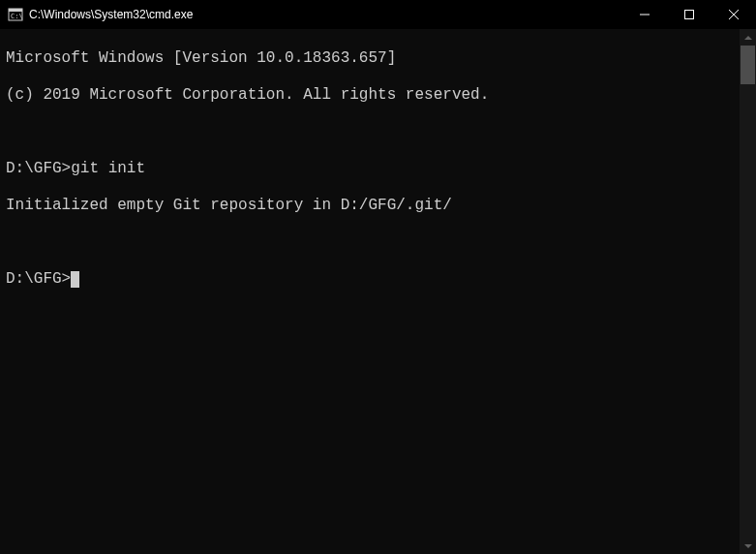 This screenshot has height=554, width=756. What do you see at coordinates (747, 65) in the screenshot?
I see `scroll-thumb` at bounding box center [747, 65].